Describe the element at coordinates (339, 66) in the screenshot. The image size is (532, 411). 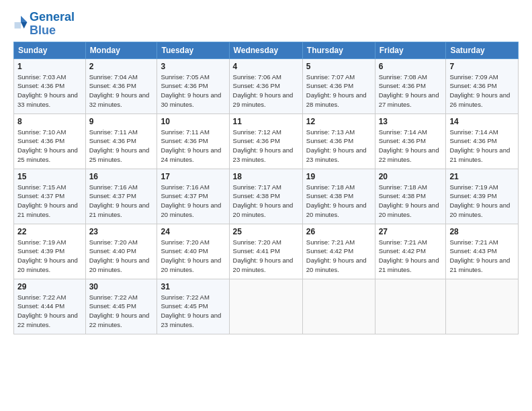
I see `day-number: 5` at that location.